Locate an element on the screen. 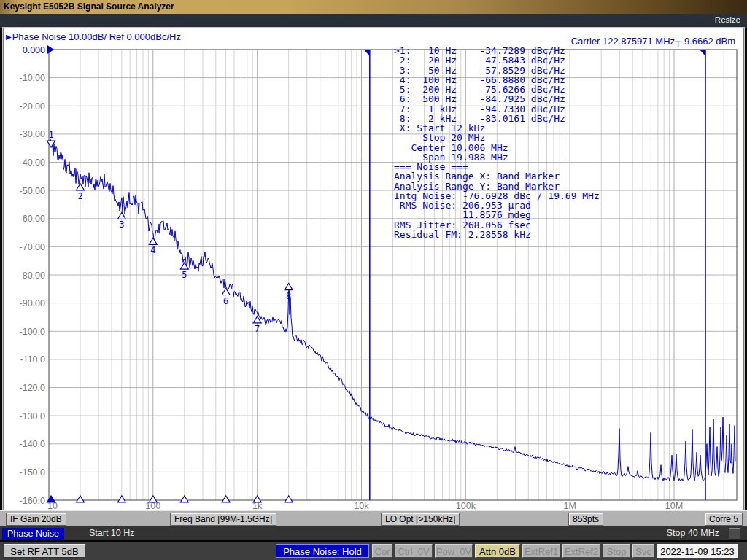  trace-scale-label: Phase Noise 10.00dB/ Ref 0.000dBc/Hz is located at coordinates (96, 36).